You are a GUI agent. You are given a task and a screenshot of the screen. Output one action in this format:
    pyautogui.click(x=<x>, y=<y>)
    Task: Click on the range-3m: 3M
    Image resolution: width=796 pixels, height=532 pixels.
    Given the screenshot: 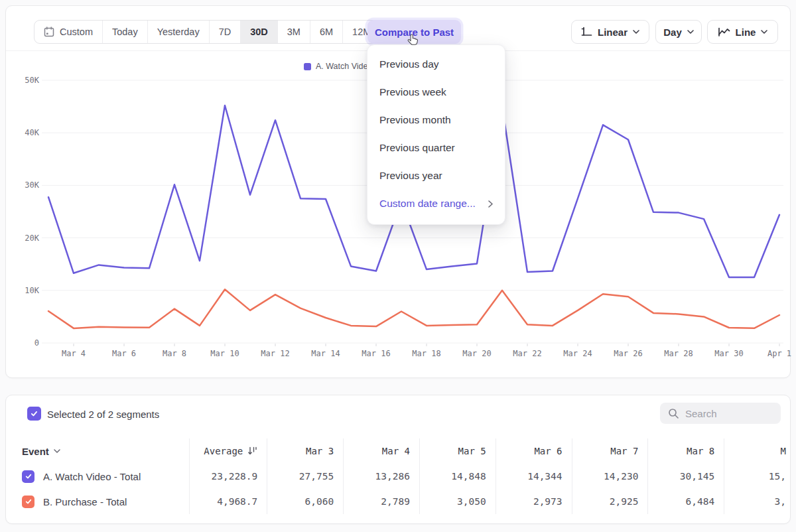 What is the action you would take?
    pyautogui.click(x=295, y=32)
    